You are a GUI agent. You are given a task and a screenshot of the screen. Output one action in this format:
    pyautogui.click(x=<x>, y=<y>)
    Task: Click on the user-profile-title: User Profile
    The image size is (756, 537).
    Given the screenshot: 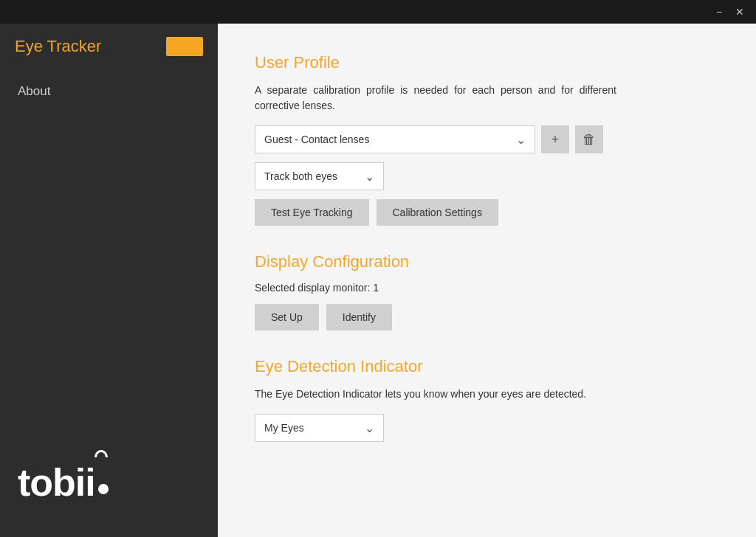 What is the action you would take?
    pyautogui.click(x=487, y=63)
    